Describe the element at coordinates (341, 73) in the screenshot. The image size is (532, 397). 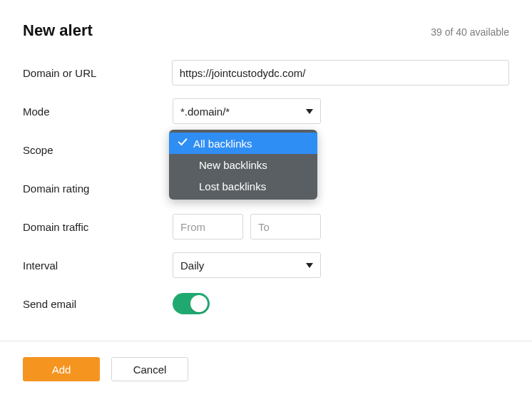
I see `url-input` at that location.